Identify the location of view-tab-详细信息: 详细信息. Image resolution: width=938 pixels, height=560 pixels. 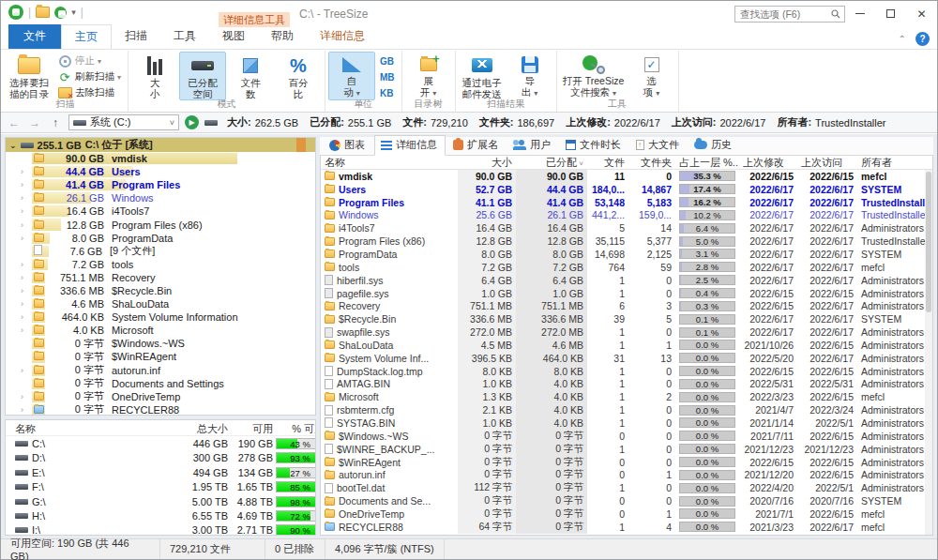
(410, 145).